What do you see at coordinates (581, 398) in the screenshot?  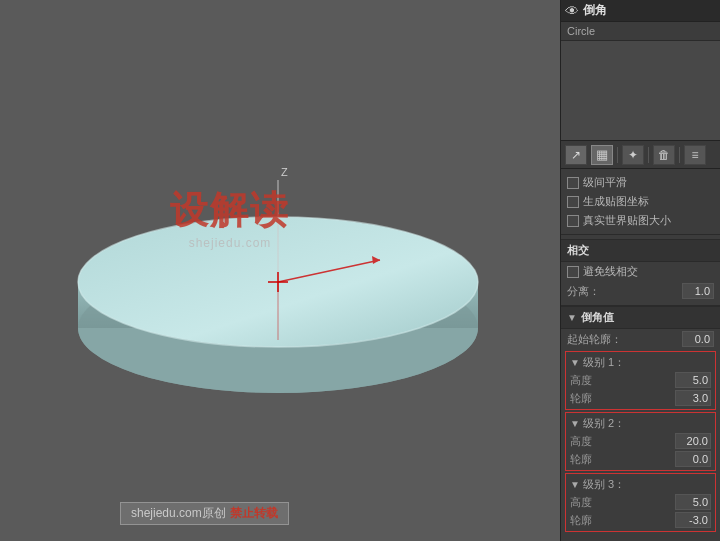 I see `level-1-profile-label: 轮廓` at bounding box center [581, 398].